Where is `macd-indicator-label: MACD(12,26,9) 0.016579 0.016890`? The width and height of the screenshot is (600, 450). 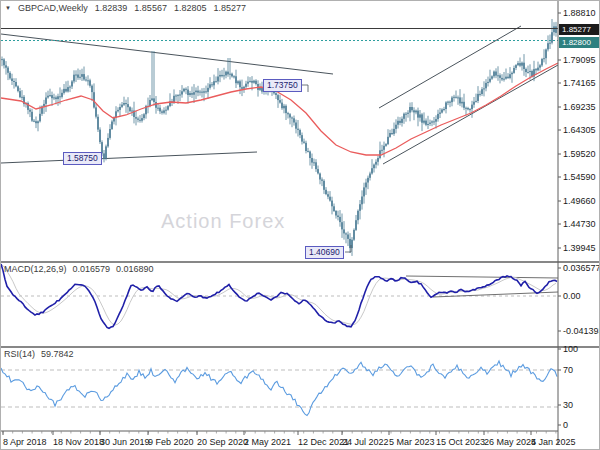 macd-indicator-label: MACD(12,26,9) 0.016579 0.016890 is located at coordinates (79, 269).